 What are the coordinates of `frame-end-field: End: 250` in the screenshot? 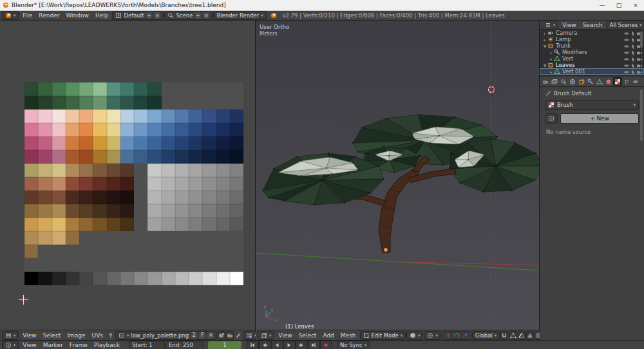 It's located at (185, 345).